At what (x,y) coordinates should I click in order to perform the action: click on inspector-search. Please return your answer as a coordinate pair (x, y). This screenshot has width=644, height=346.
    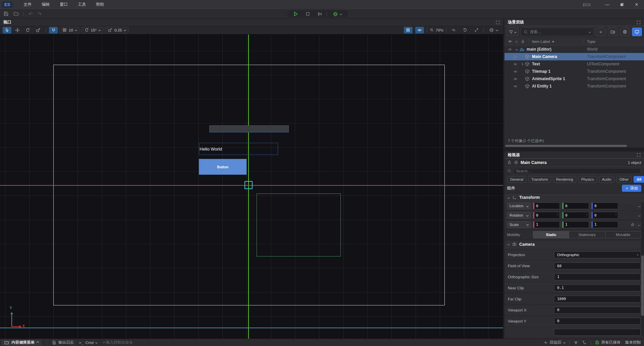
    Looking at the image, I should click on (578, 171).